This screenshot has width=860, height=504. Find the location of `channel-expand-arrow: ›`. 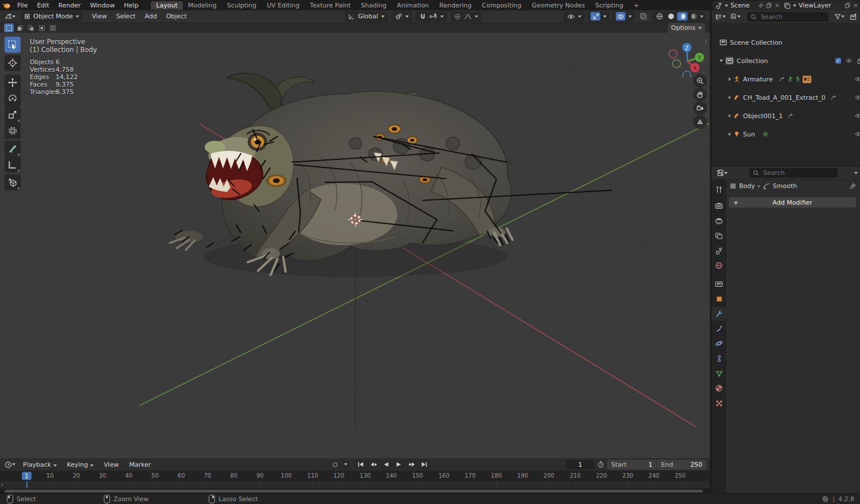

channel-expand-arrow: › is located at coordinates (2, 485).